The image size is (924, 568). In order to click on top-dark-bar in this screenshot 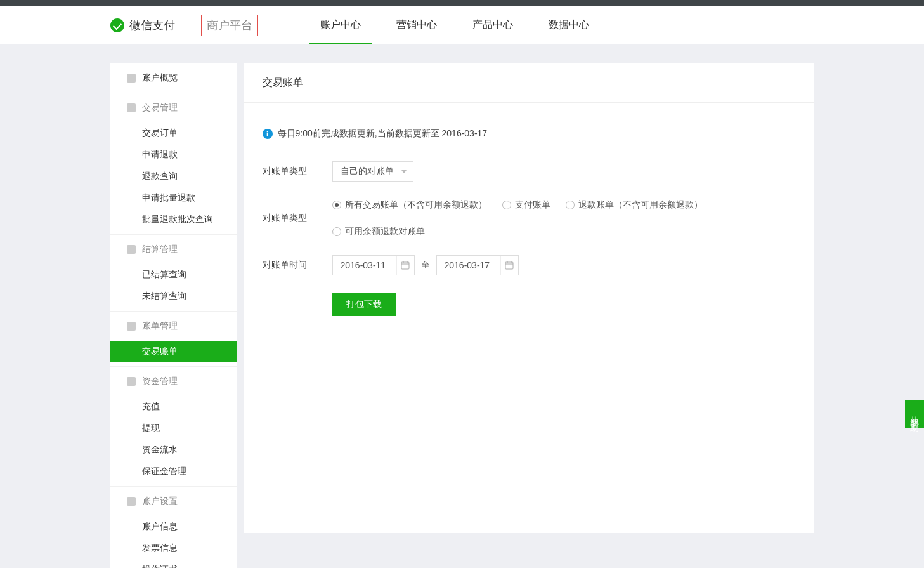, I will do `click(462, 3)`.